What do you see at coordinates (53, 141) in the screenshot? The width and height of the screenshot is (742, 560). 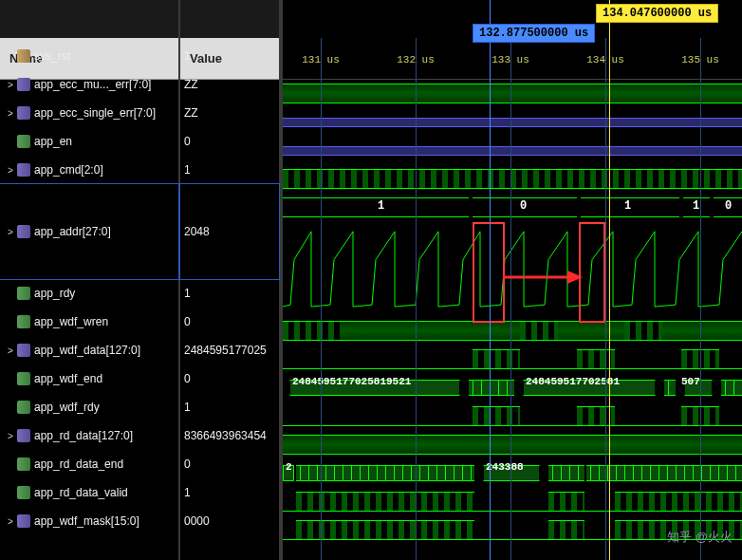 I see `signal-name-label: app_en` at bounding box center [53, 141].